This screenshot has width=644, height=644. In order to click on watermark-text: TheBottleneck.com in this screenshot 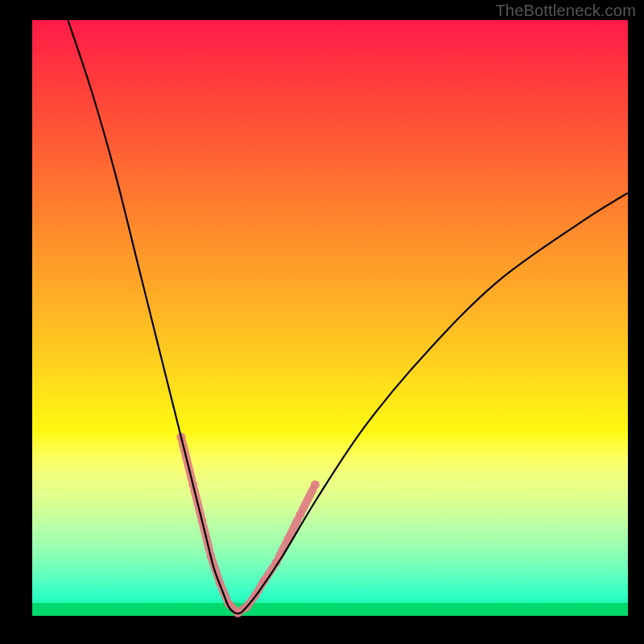, I will do `click(565, 11)`.